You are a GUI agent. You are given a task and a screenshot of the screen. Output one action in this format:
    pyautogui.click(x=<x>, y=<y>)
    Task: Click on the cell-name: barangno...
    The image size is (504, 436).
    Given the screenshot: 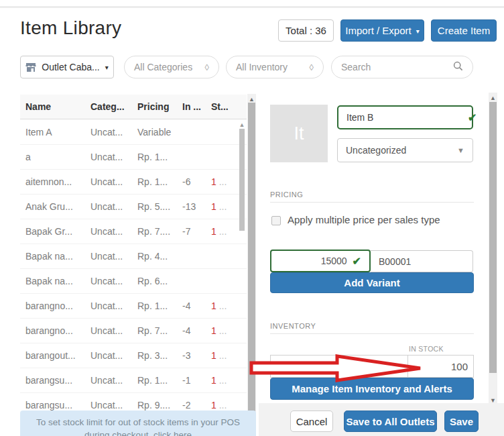 What is the action you would take?
    pyautogui.click(x=50, y=331)
    